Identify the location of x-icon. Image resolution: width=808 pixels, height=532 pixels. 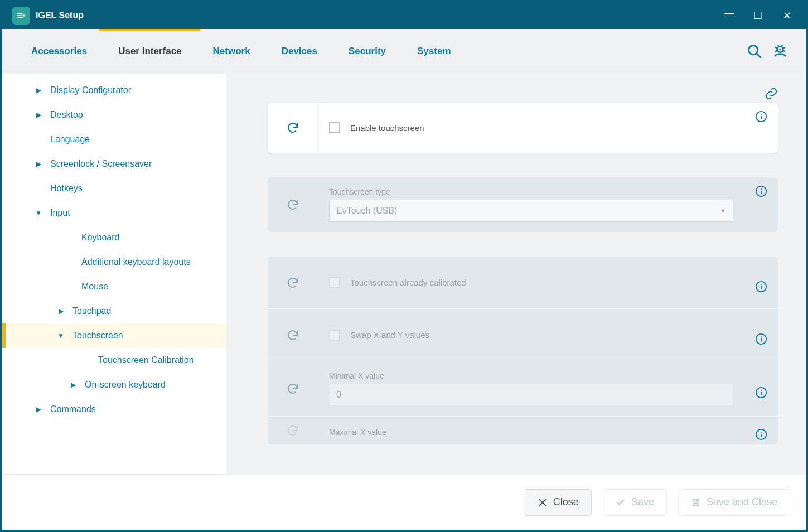
(543, 502).